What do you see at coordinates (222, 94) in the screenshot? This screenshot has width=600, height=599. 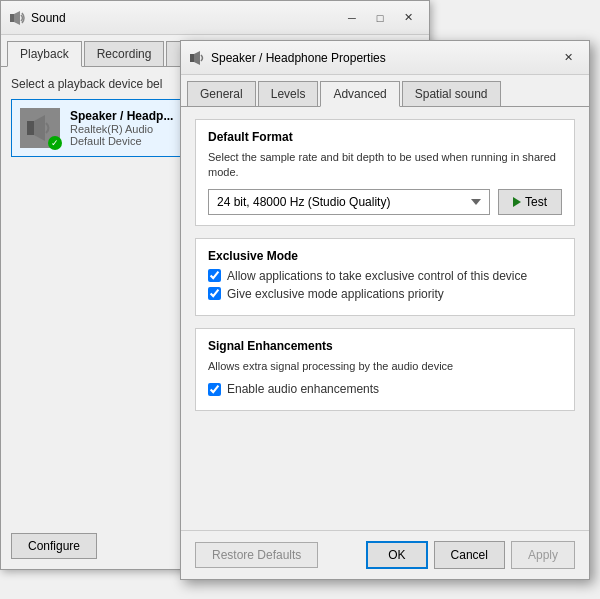 I see `tab-general: General` at bounding box center [222, 94].